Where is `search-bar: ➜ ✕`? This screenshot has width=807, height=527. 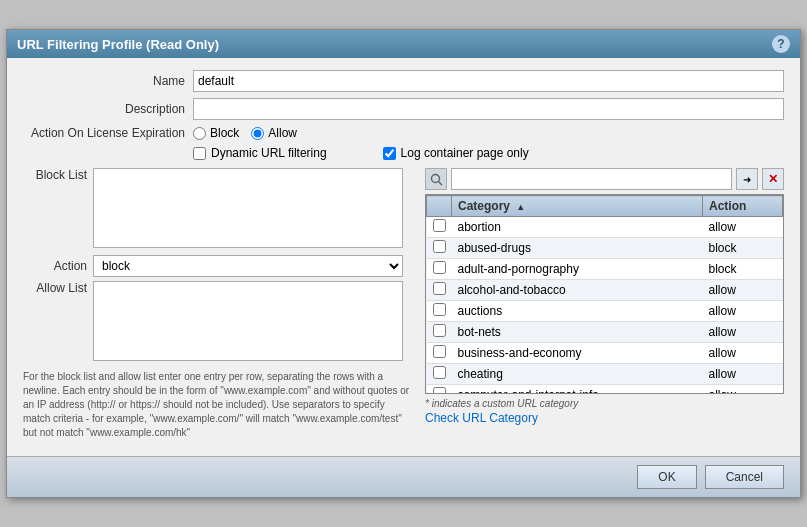 search-bar: ➜ ✕ is located at coordinates (604, 179).